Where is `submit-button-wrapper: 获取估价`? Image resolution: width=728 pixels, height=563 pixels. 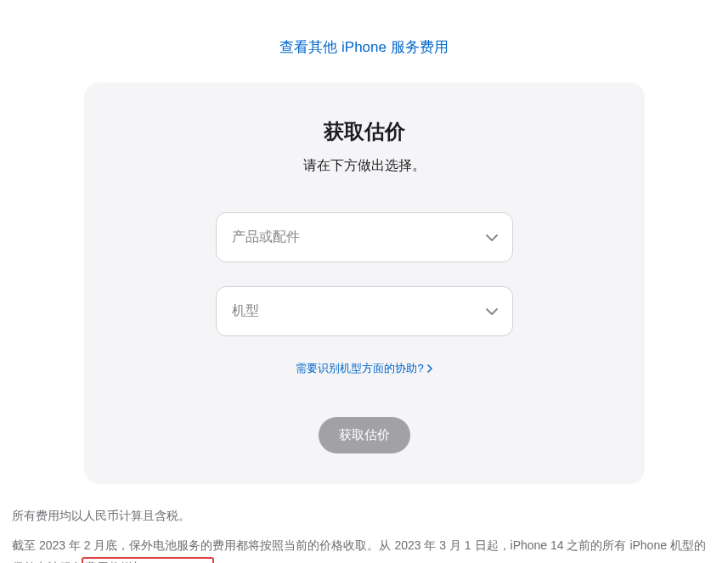
submit-button-wrapper: 获取估价 is located at coordinates (364, 435).